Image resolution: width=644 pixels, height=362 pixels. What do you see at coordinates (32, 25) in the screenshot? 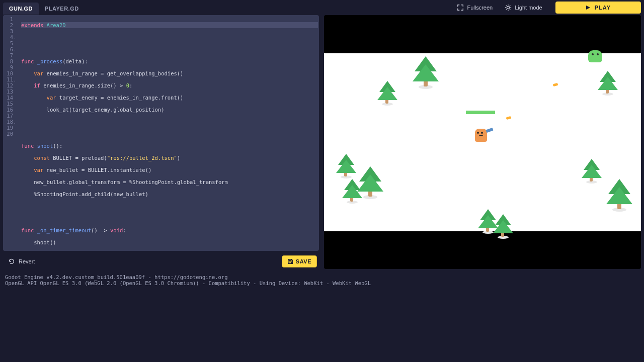
I see `code-token: extends` at bounding box center [32, 25].